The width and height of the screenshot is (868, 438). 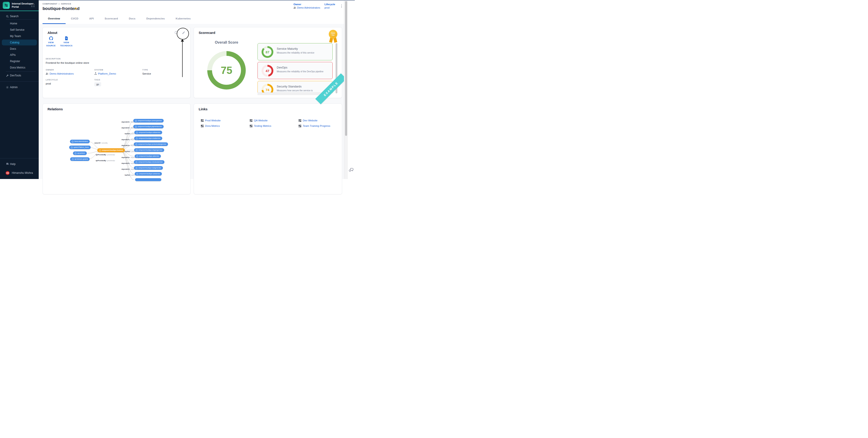 What do you see at coordinates (183, 34) in the screenshot?
I see `annotation-circle` at bounding box center [183, 34].